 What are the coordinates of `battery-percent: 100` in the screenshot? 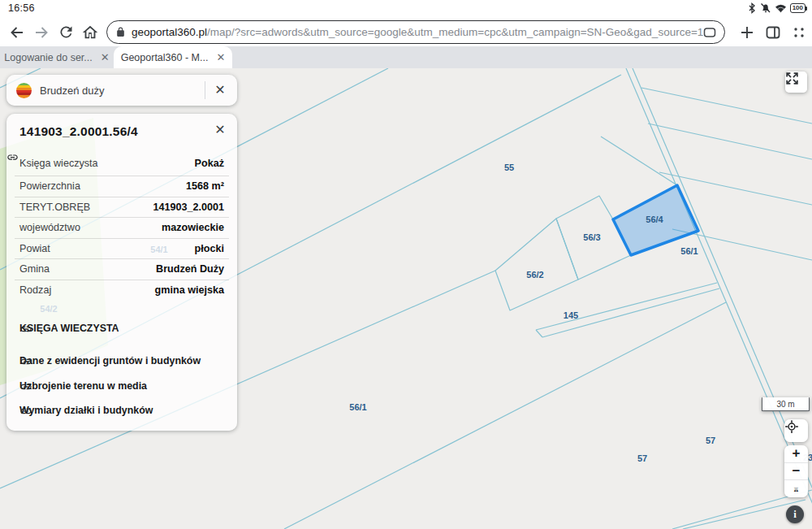 It's located at (797, 8).